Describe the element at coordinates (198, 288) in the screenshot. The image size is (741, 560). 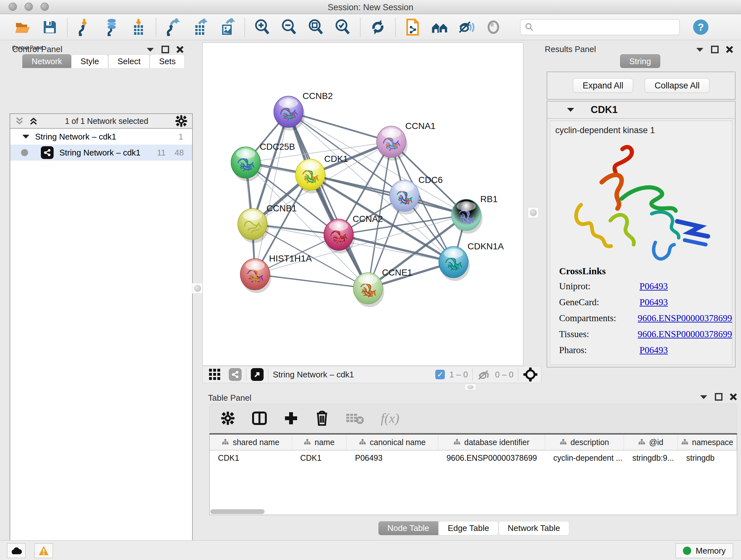
I see `left-splitter-handle` at that location.